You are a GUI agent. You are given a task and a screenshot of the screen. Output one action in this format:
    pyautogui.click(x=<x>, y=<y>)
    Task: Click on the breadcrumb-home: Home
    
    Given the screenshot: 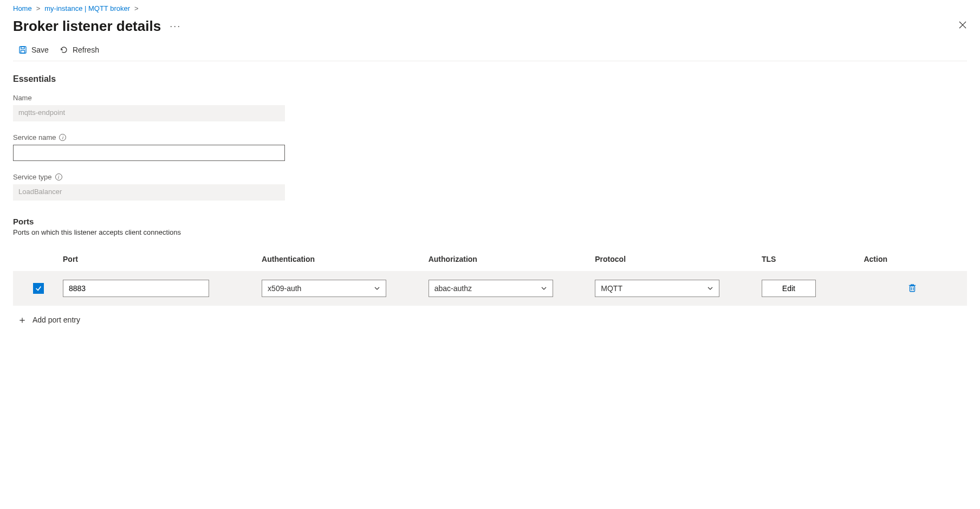 What is the action you would take?
    pyautogui.click(x=23, y=9)
    